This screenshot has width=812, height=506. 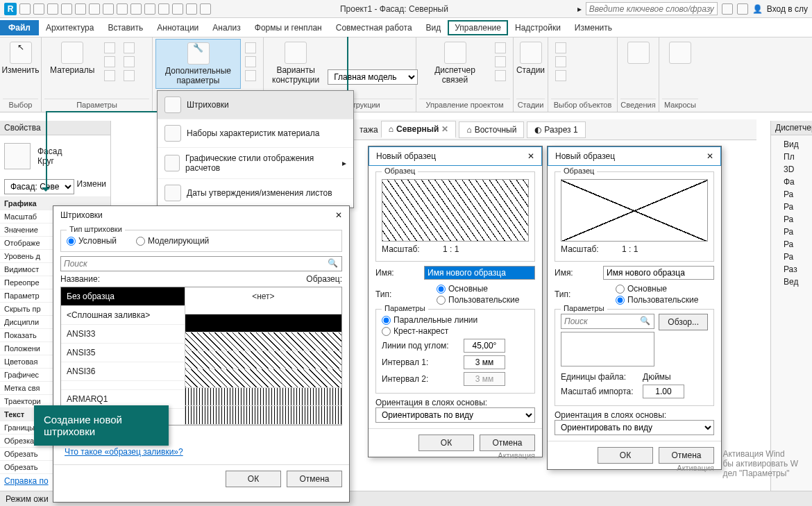 I want to click on text-icon, so click(x=136, y=9).